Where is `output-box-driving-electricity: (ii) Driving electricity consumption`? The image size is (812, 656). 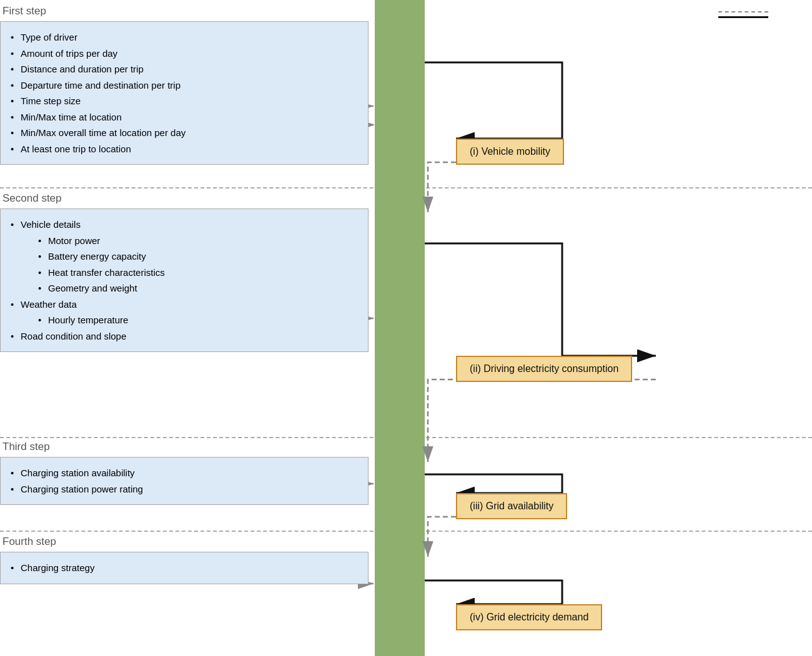 output-box-driving-electricity: (ii) Driving electricity consumption is located at coordinates (544, 369).